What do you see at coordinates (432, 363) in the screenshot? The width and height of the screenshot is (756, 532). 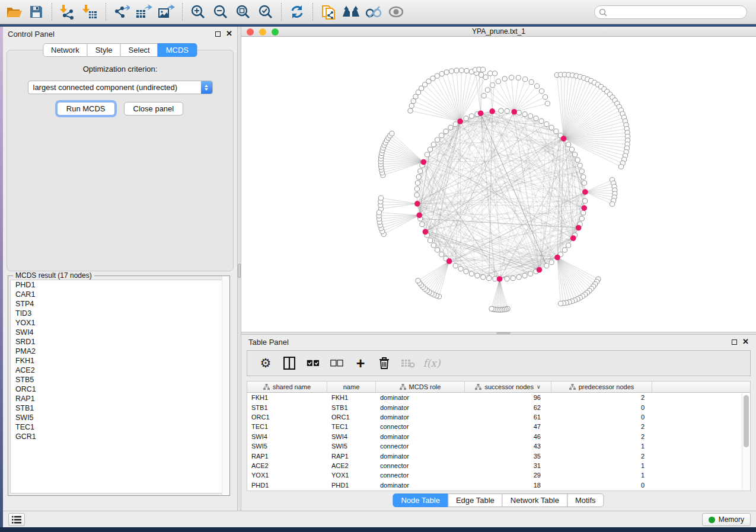 I see `function-builder-button: f(x)` at bounding box center [432, 363].